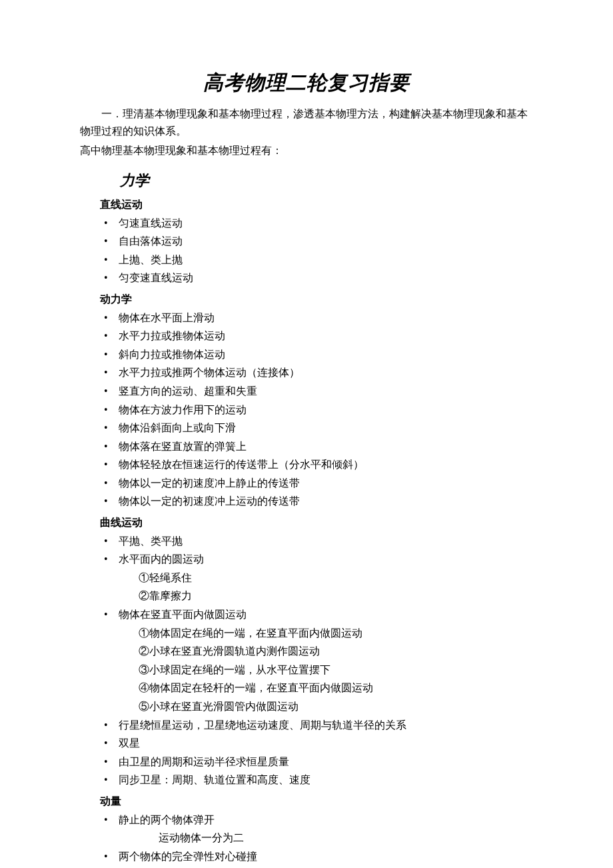 Image resolution: width=613 pixels, height=868 pixels. What do you see at coordinates (336, 633) in the screenshot?
I see `list-item-subline: ①物体固定在绳的一端，在竖直平面内做圆运动` at bounding box center [336, 633].